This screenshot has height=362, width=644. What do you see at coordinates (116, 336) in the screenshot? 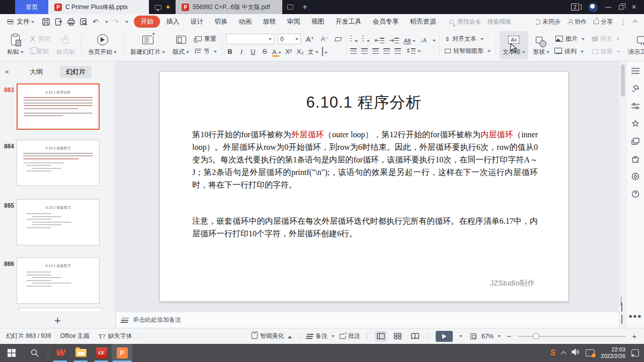
I see `missing-font-indicator: T?缺失字体` at bounding box center [116, 336].